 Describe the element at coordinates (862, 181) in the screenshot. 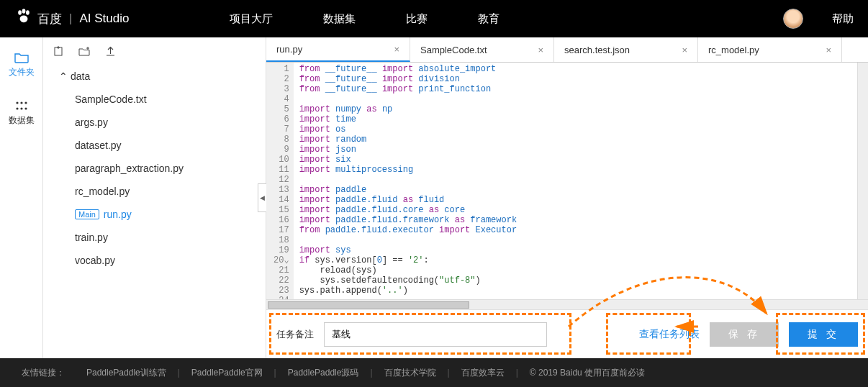

I see `vertical-scrollbar` at that location.